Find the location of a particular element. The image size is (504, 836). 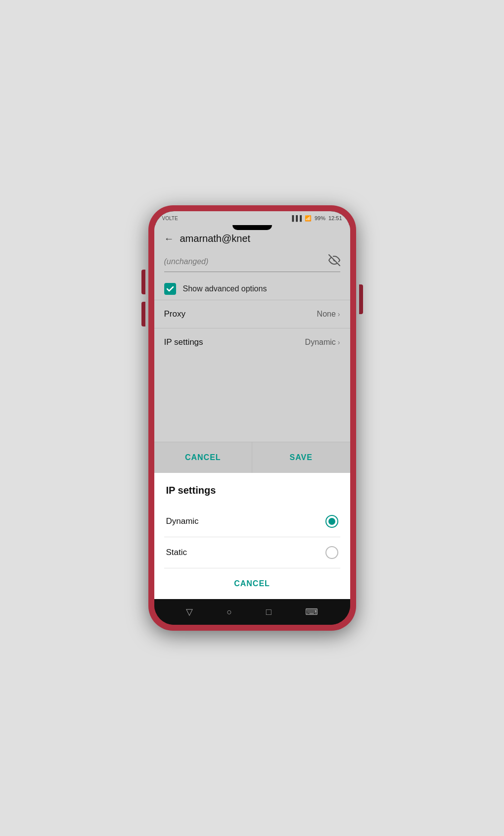

ip-settings-value-group: Dynamic › is located at coordinates (322, 342).